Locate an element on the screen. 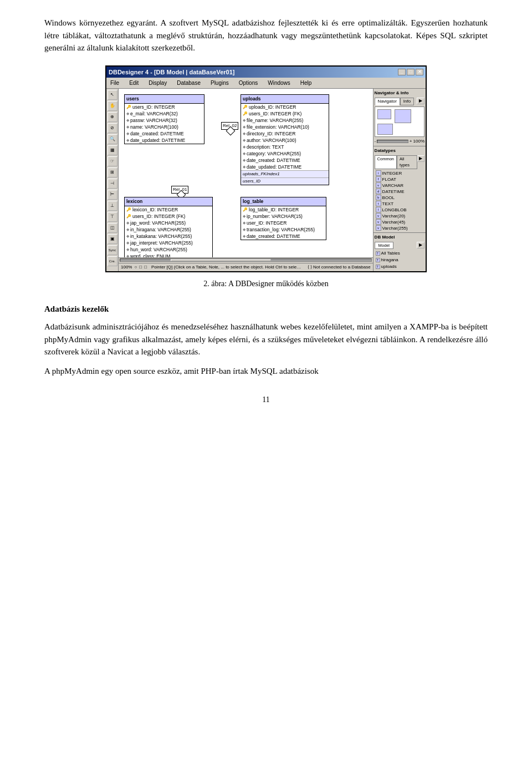 The image size is (532, 782). dt-float-icon: f is located at coordinates (378, 179).